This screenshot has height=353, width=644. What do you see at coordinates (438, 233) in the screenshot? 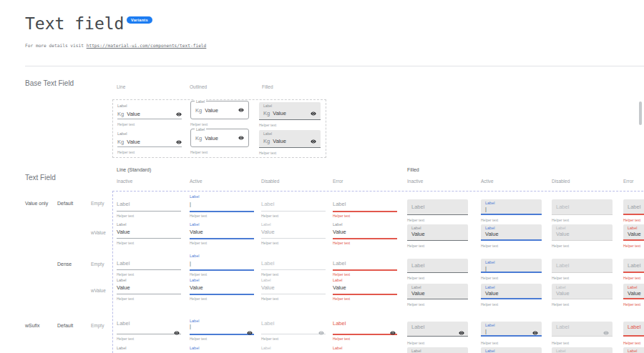
I see `text-field-filled-inactive-row2: LabelValue` at bounding box center [438, 233].